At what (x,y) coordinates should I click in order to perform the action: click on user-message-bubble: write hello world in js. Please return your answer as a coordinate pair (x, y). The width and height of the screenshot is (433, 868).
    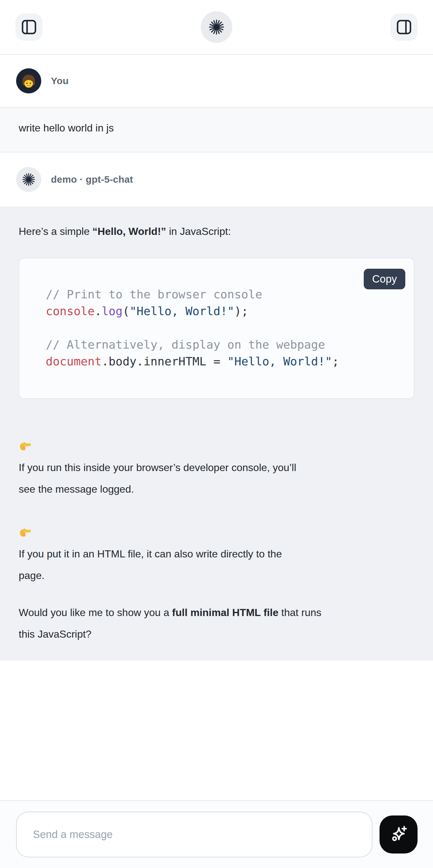
    Looking at the image, I should click on (216, 129).